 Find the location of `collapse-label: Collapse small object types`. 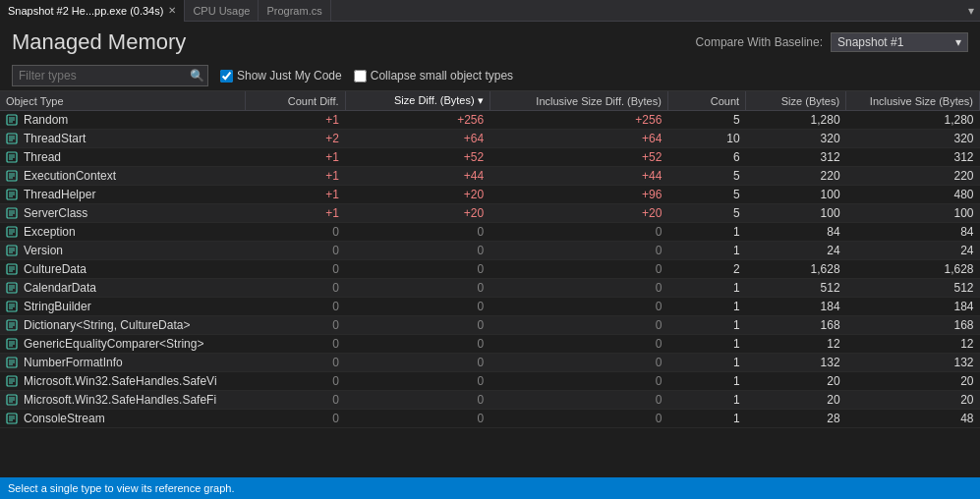

collapse-label: Collapse small object types is located at coordinates (442, 76).